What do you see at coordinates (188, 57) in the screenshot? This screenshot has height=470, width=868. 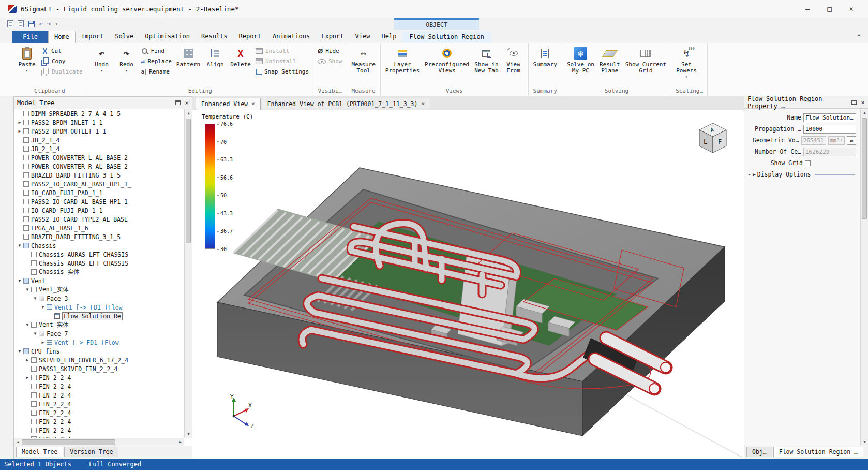 I see `pattern-button: Pattern` at bounding box center [188, 57].